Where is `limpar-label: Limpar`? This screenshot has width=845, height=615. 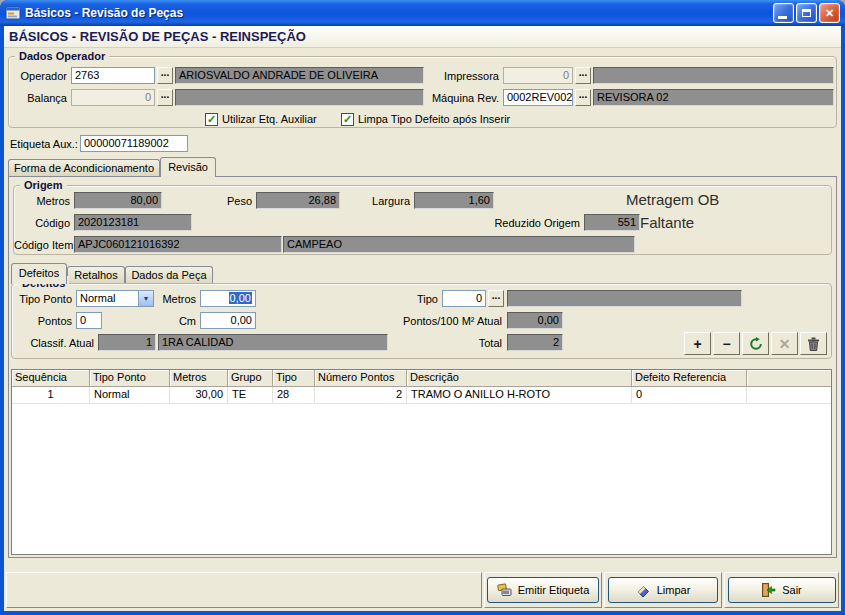 limpar-label: Limpar is located at coordinates (674, 590).